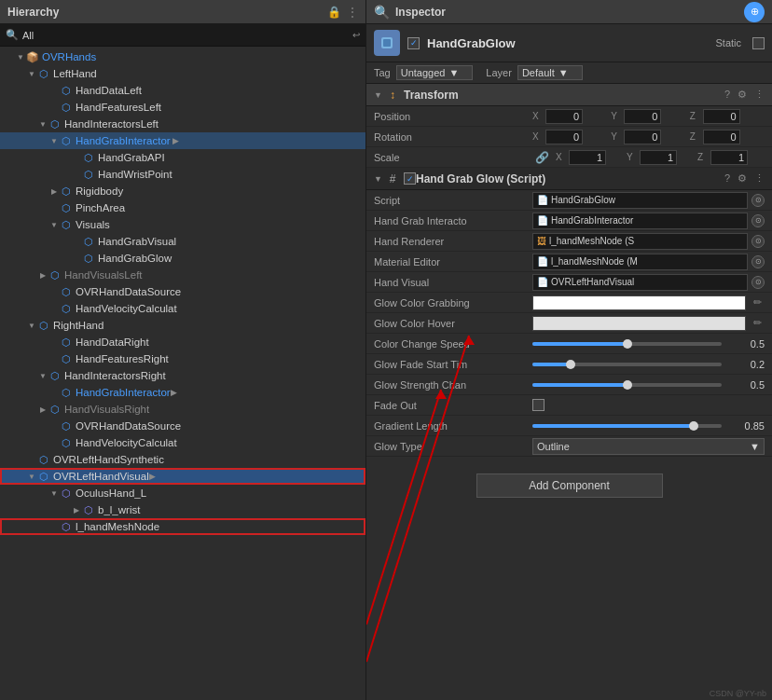 This screenshot has width=772, height=700. Describe the element at coordinates (183, 510) in the screenshot. I see `tree-item-blwrist: ▶ ⬡ b_l_wrist` at that location.